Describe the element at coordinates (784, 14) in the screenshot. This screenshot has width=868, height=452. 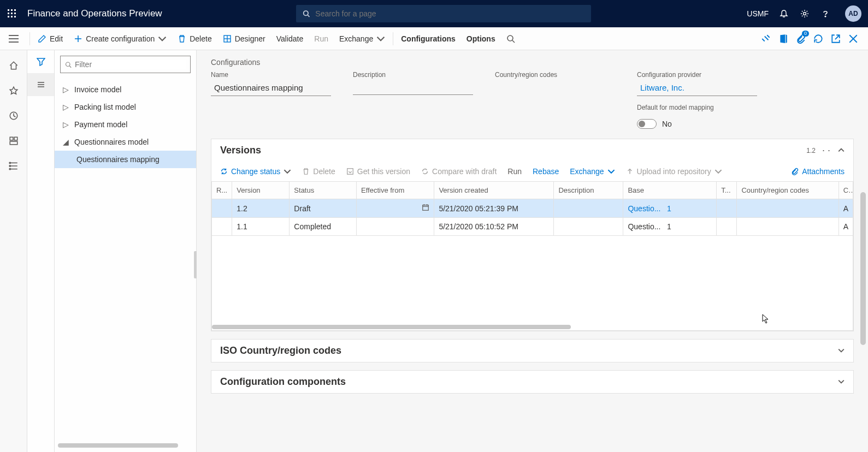
I see `bell-icon` at that location.